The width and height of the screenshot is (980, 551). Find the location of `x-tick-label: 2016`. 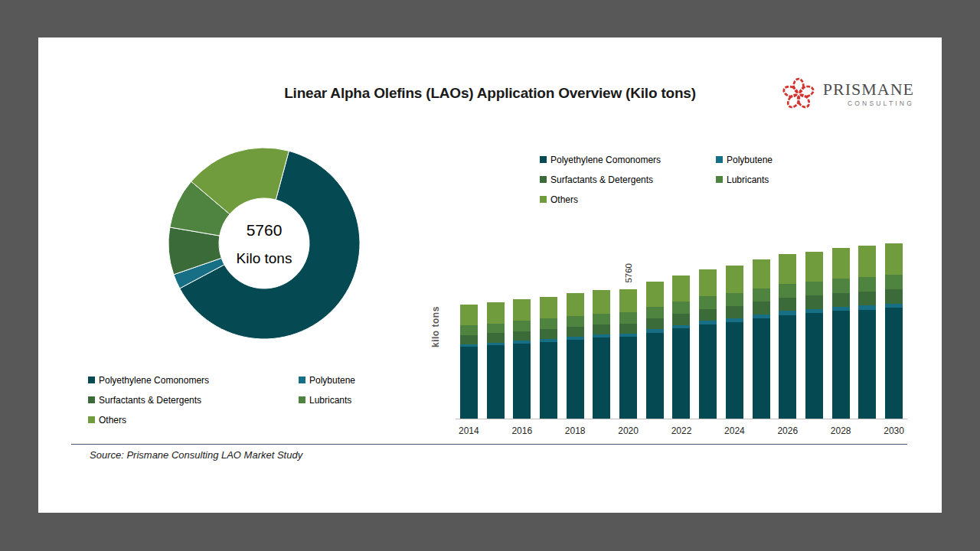

x-tick-label: 2016 is located at coordinates (522, 431).